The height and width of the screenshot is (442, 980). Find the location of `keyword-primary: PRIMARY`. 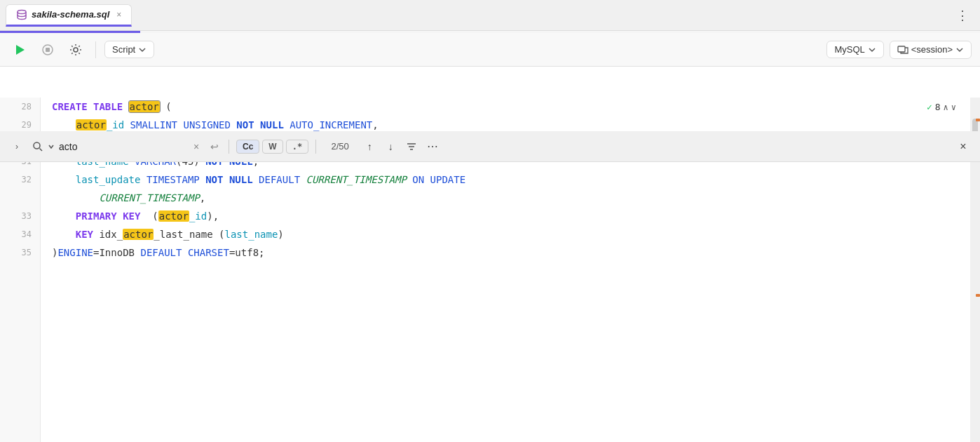

keyword-primary: PRIMARY is located at coordinates (97, 216).